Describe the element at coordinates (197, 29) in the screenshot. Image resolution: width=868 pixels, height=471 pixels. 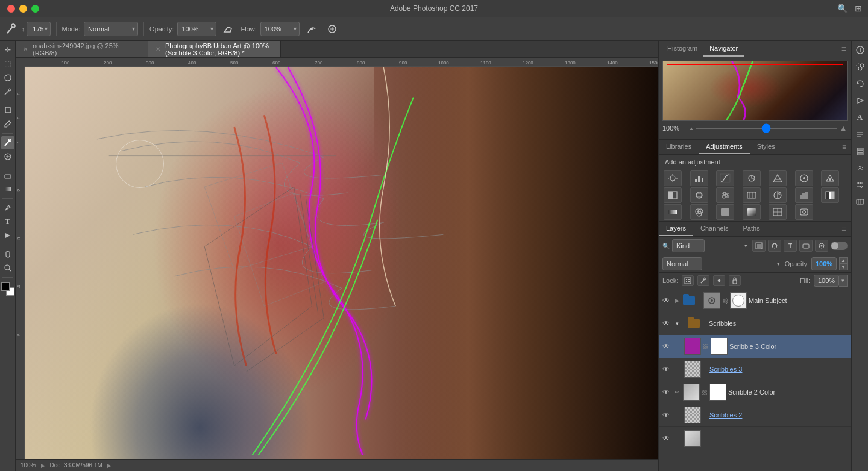
I see `opacity-select-wrapper: 100% 75% 50%` at that location.